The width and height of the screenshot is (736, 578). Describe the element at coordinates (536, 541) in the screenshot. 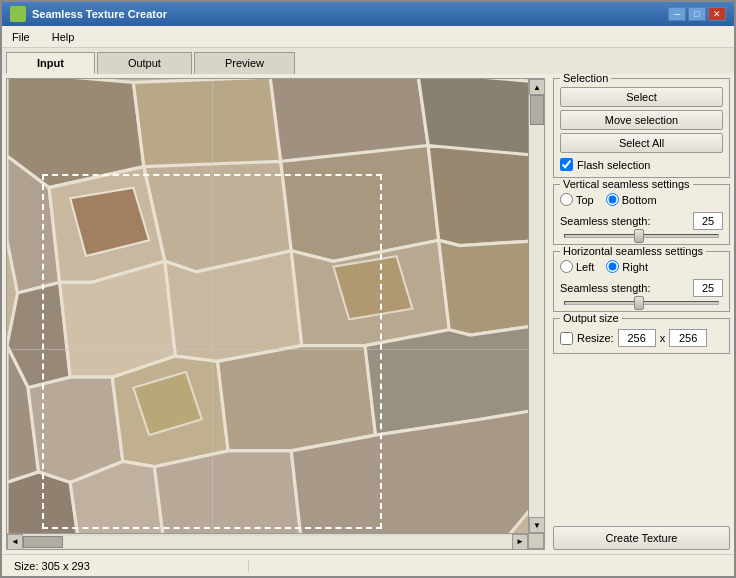

I see `scrollbar-corner` at that location.